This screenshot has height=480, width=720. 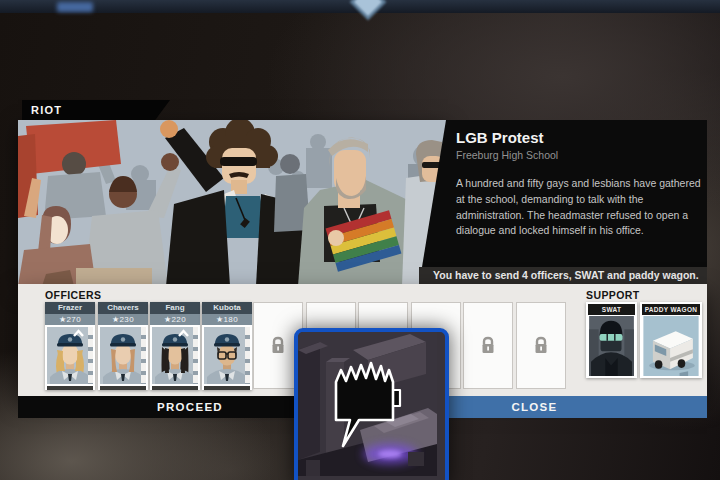 What do you see at coordinates (612, 346) in the screenshot?
I see `swat-image` at bounding box center [612, 346].